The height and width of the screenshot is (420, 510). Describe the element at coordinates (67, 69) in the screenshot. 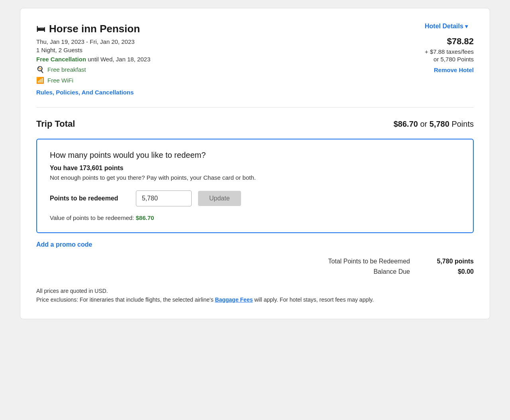

I see `free-breakfast-label: Free breakfast` at that location.